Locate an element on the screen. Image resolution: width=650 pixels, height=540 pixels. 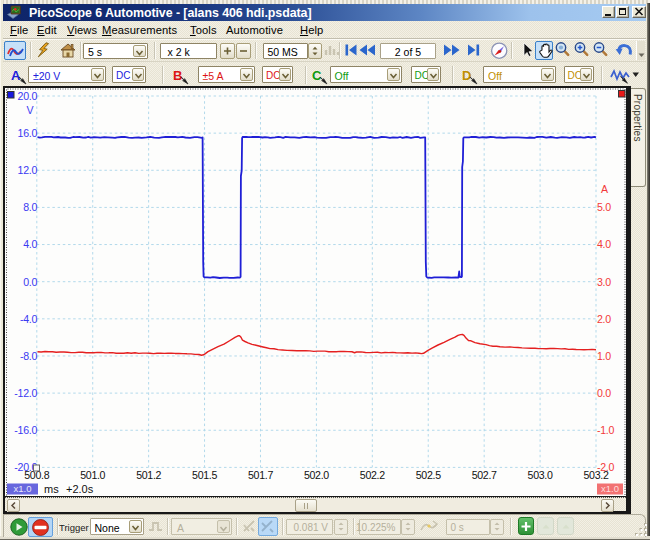
svg-text: ms is located at coordinates (52, 489).